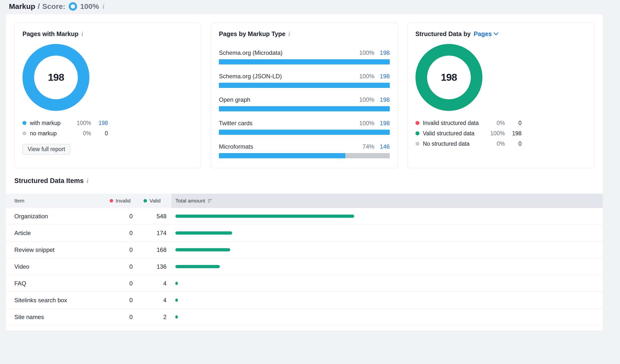 The image size is (620, 364). Describe the element at coordinates (496, 33) in the screenshot. I see `chevron-down-icon` at that location.